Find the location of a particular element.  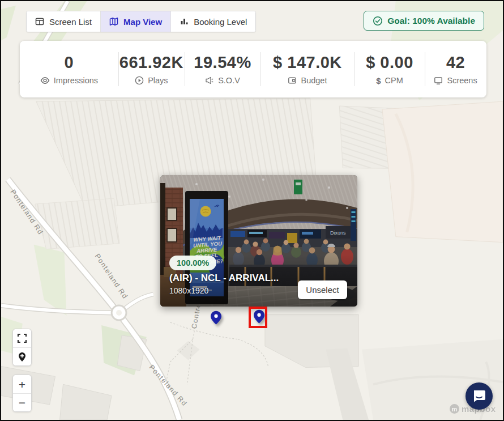

table-icon is located at coordinates (40, 22).